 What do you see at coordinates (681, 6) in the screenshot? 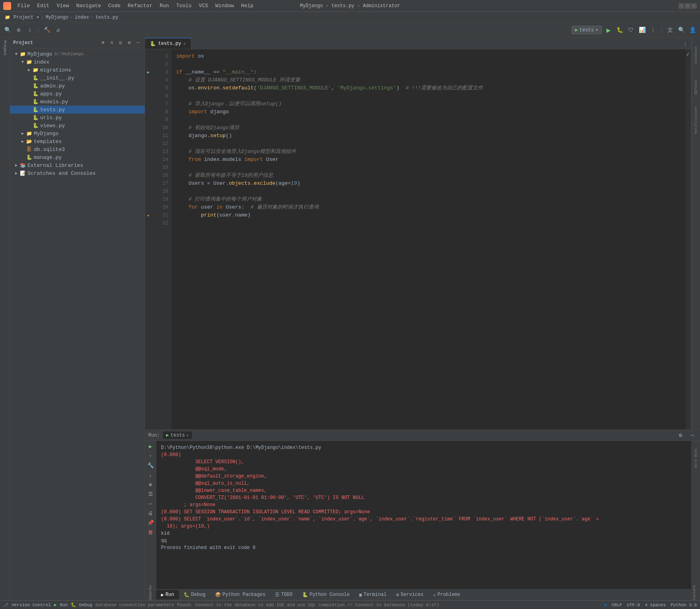
I see `minimize-button: ─` at bounding box center [681, 6].